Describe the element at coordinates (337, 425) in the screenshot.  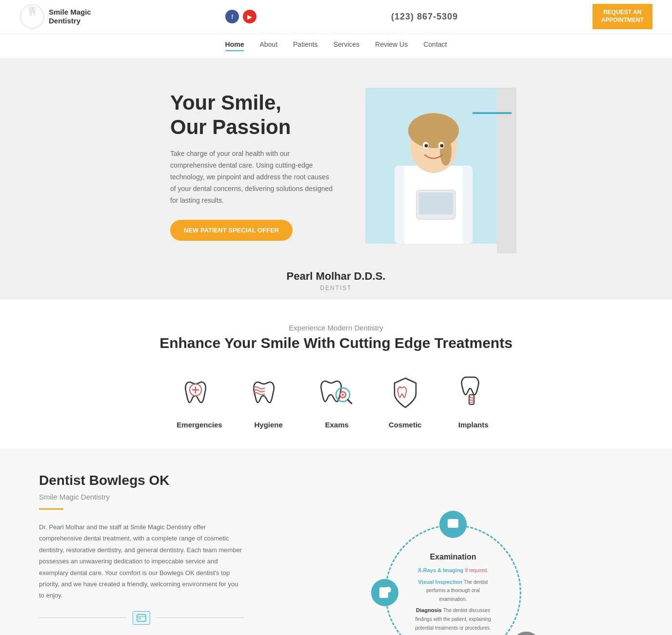
I see `exams-label: Exams` at that location.